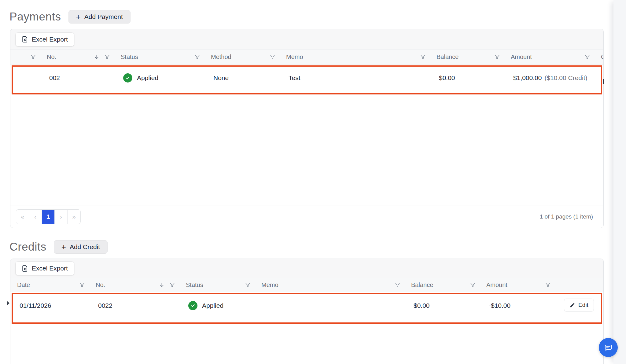  I want to click on payment-cell-amount: $1,000.00($10.00 Credit), so click(551, 80).